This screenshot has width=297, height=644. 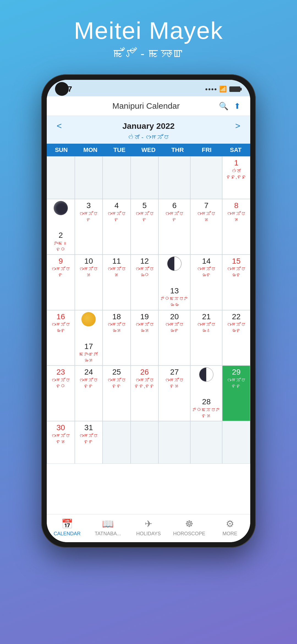 What do you see at coordinates (236, 178) in the screenshot?
I see `cal-cell: 1ꯁꯥꯖꯤ ꯶꯹,꯶꯹` at bounding box center [236, 178].